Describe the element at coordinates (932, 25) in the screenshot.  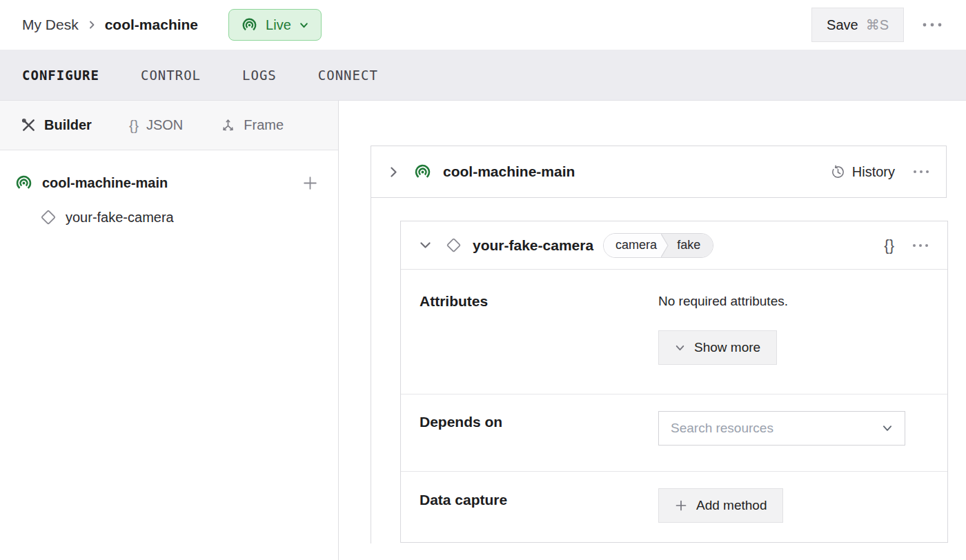
I see `topbar-overflow-menu-button` at that location.